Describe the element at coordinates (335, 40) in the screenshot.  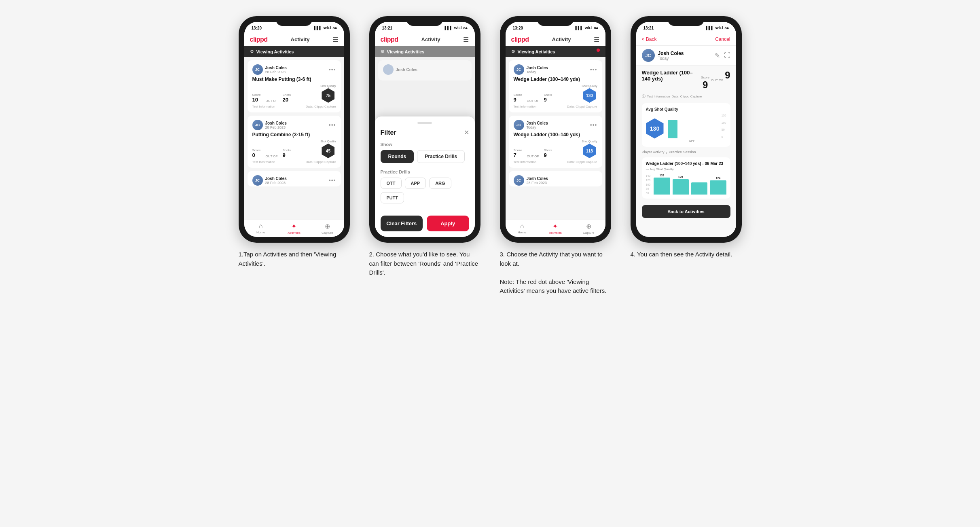
I see `menu-icon-1: ☰` at that location.